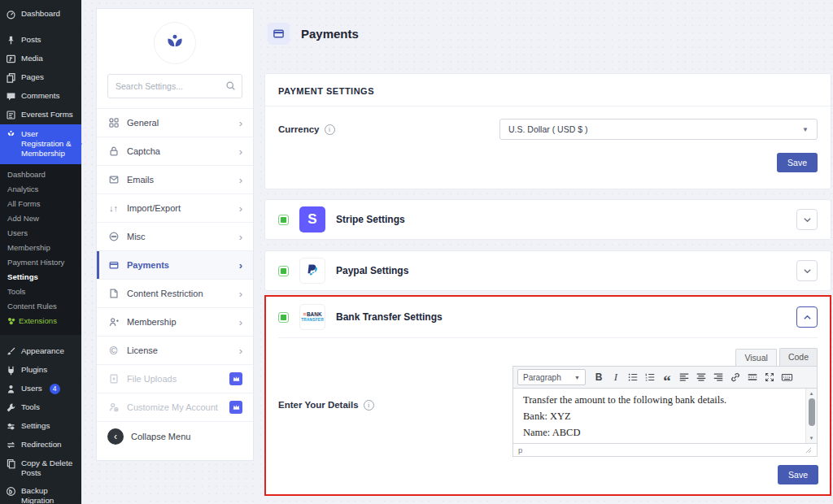 The image size is (833, 504). Describe the element at coordinates (41, 252) in the screenshot. I see `wp-admin-sidebar: Dashboard Posts Media Pages Comments Eve…` at that location.